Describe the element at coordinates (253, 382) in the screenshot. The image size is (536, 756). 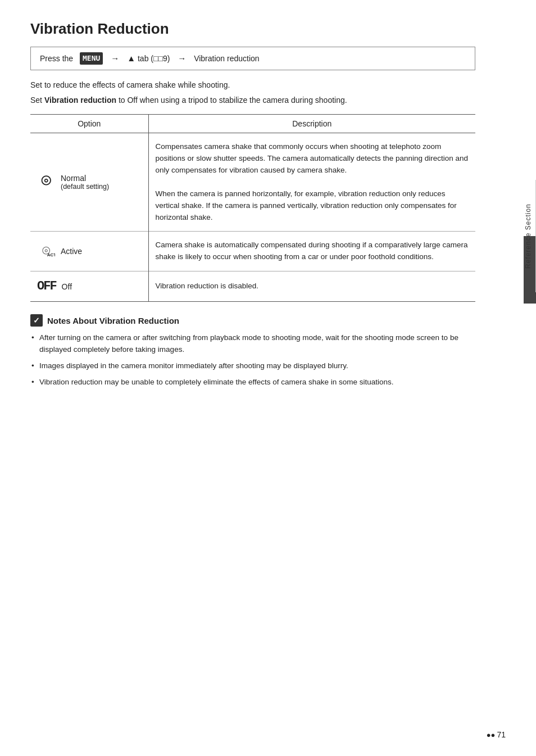
I see `list-item: Vibration reduction may be unable to com…` at that location.